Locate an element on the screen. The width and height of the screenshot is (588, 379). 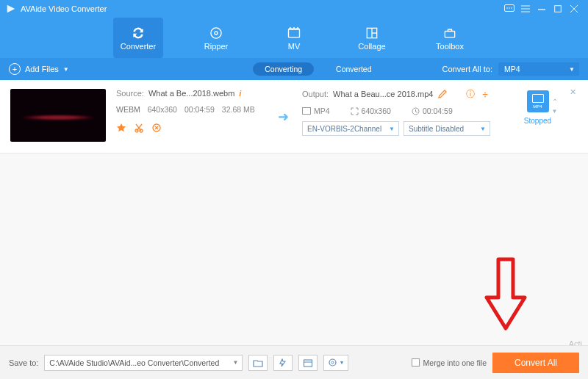
hw-accel-button is located at coordinates (283, 363).